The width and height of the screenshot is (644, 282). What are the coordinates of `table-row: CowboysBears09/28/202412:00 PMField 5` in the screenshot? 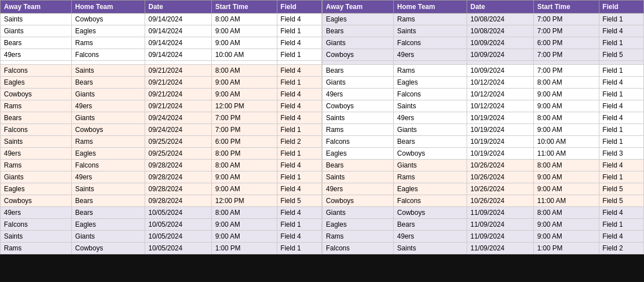 It's located at (162, 201).